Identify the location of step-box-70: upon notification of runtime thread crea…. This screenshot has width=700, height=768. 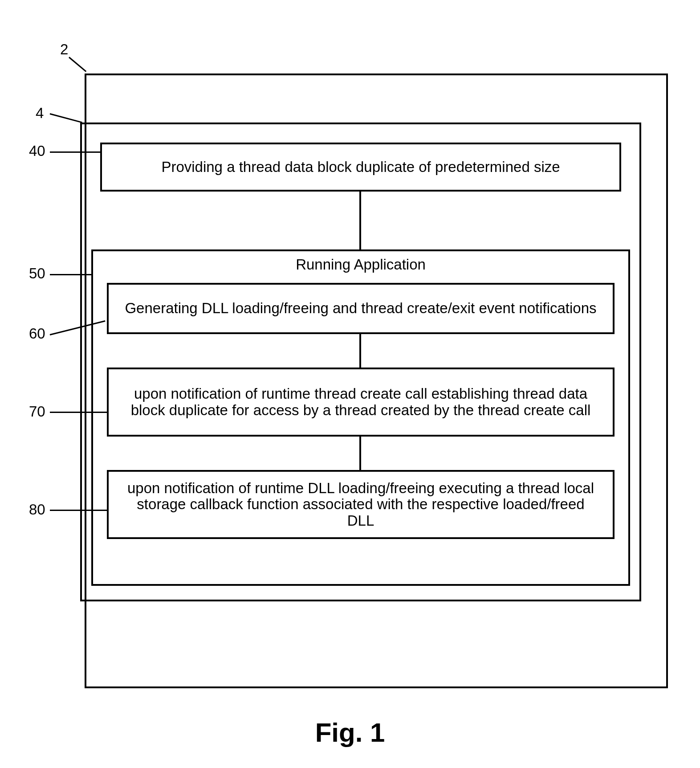
(361, 402).